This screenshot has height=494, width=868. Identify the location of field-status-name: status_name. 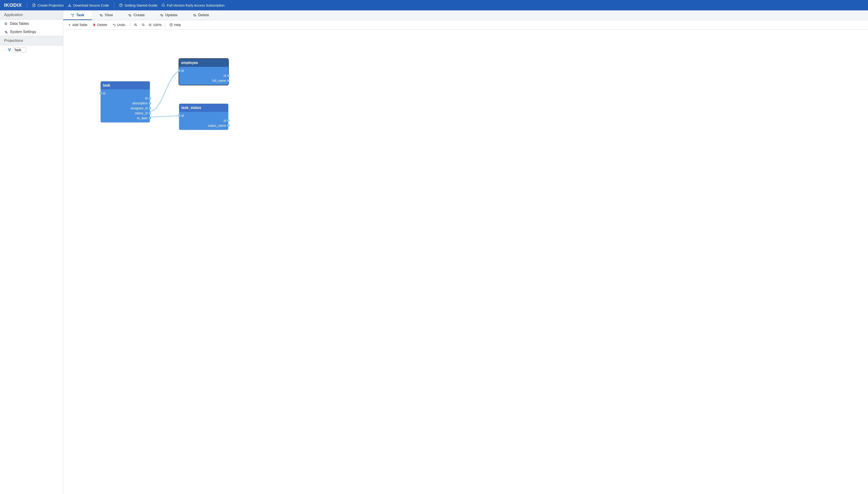
(204, 126).